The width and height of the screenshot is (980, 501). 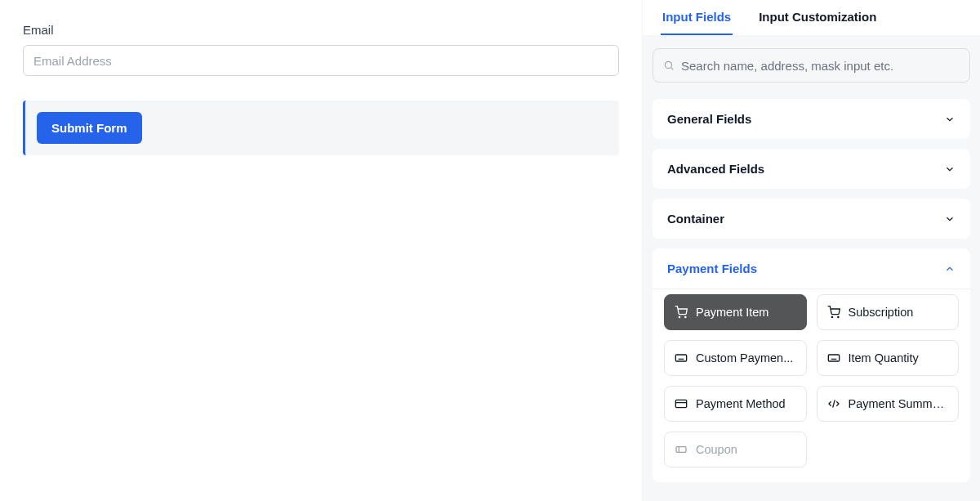 I want to click on section-advanced-fields: Advanced Fields, so click(x=812, y=168).